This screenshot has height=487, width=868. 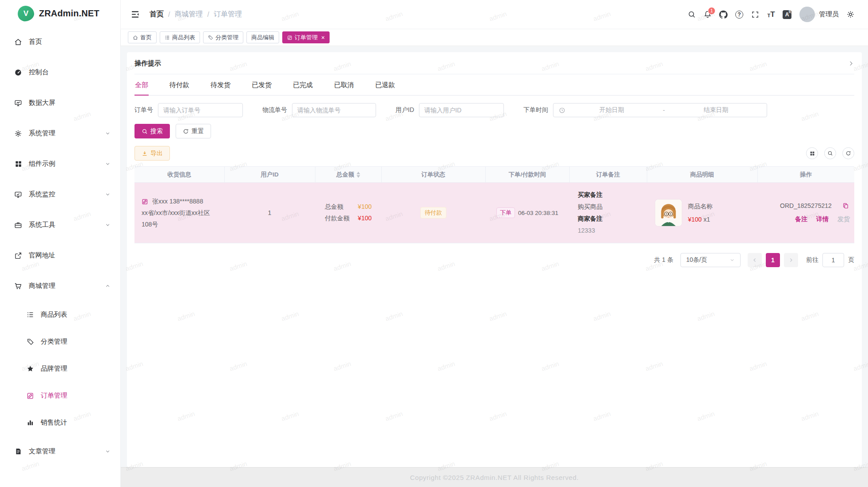 What do you see at coordinates (42, 195) in the screenshot?
I see `sidebar-item-label: 系统监控` at bounding box center [42, 195].